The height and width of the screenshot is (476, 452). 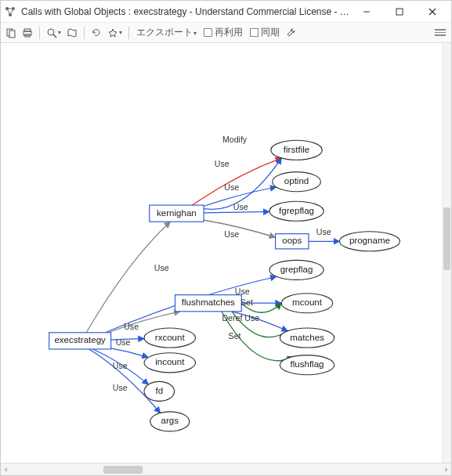 I want to click on minimize-button, so click(x=367, y=12).